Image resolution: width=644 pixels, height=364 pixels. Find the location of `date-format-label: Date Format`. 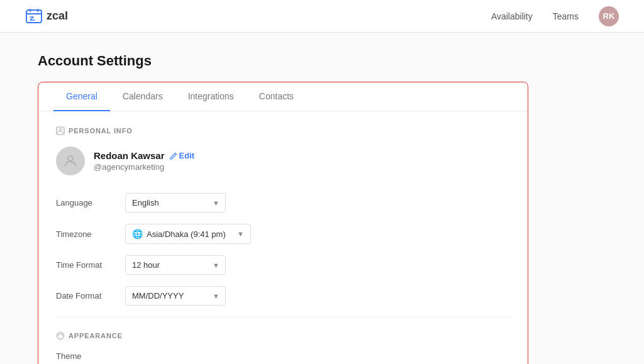

date-format-label: Date Format is located at coordinates (91, 295).